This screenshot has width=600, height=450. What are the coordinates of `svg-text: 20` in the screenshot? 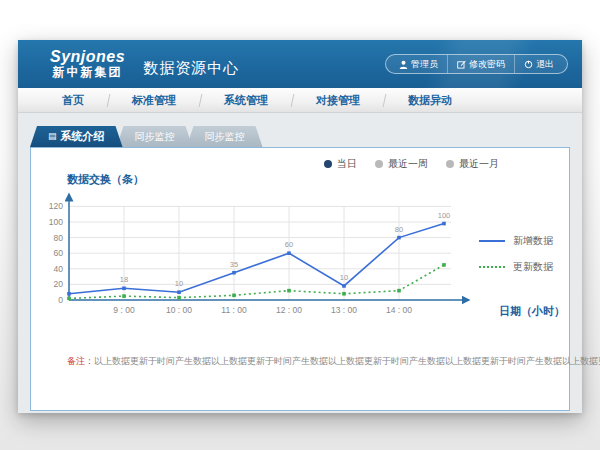 It's located at (59, 284).